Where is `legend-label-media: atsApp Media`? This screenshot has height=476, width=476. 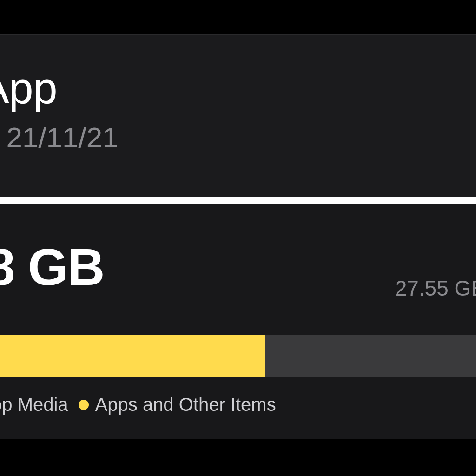 legend-label-media: atsApp Media is located at coordinates (34, 404).